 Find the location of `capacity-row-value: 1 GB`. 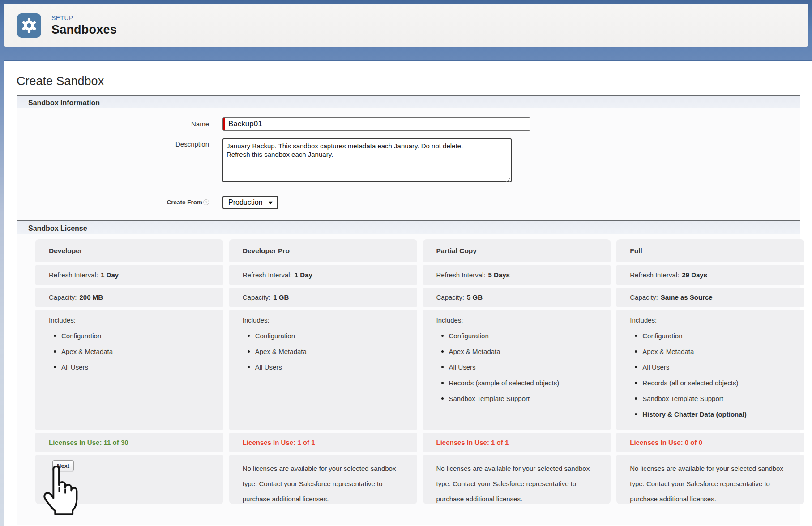

capacity-row-value: 1 GB is located at coordinates (281, 297).